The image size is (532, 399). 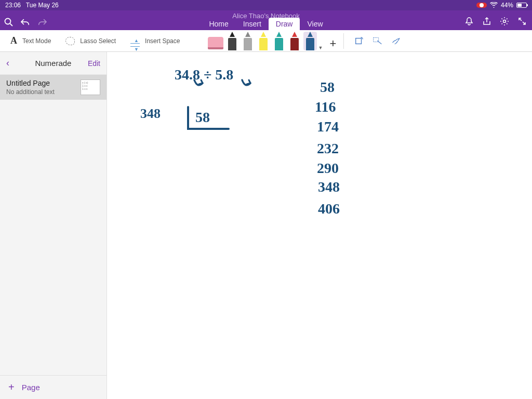 I want to click on edit-button: Edit, so click(x=94, y=63).